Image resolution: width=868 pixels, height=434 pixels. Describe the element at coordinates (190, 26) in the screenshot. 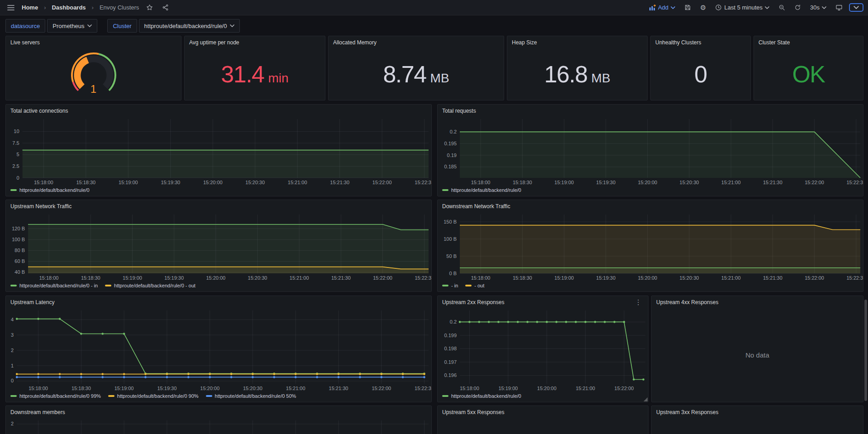

I see `variable-cluster-select: httproute/default/backend/rule/0` at that location.